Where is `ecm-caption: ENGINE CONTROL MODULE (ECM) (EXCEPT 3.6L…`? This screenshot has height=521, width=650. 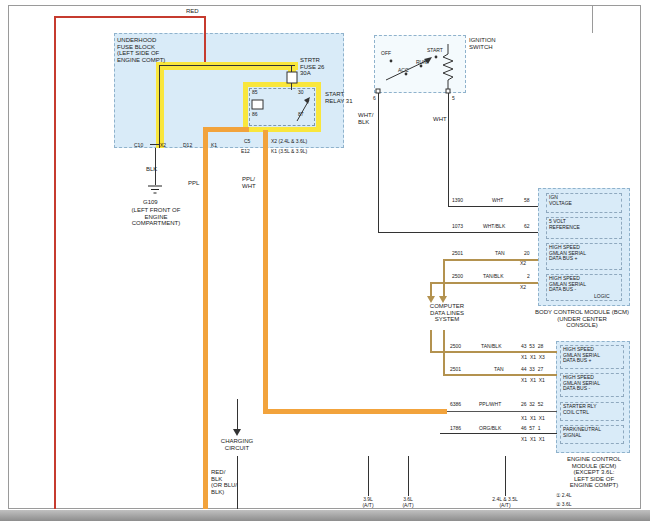 ecm-caption: ENGINE CONTROL MODULE (ECM) (EXCEPT 3.6L… is located at coordinates (594, 472).